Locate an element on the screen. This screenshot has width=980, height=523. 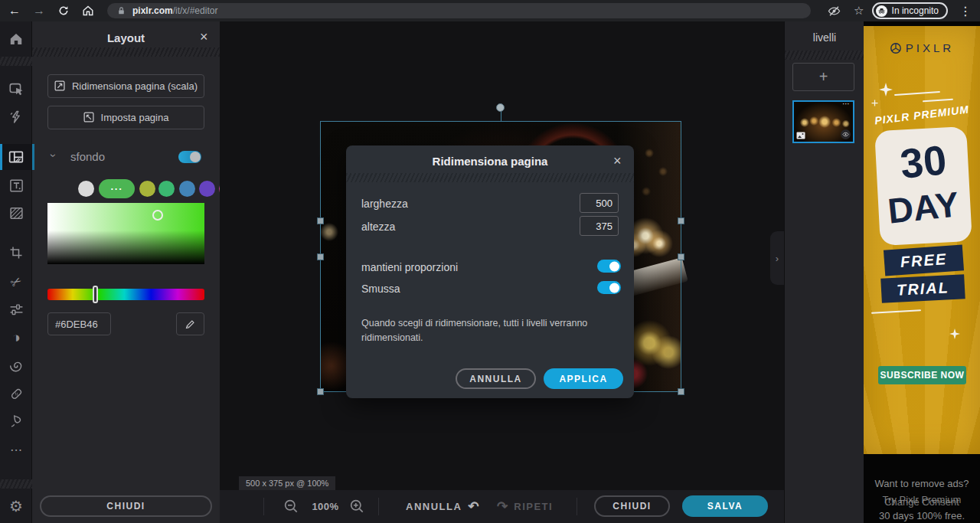
smooth-toggle is located at coordinates (609, 288).